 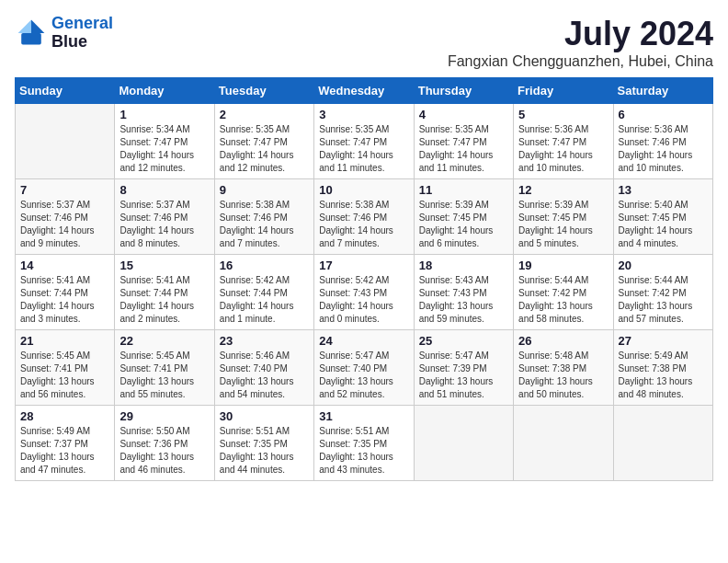 I want to click on calendar-cell: 30Sunrise: 5:51 AM Sunset: 7:35 PM Dayli…, so click(x=264, y=443).